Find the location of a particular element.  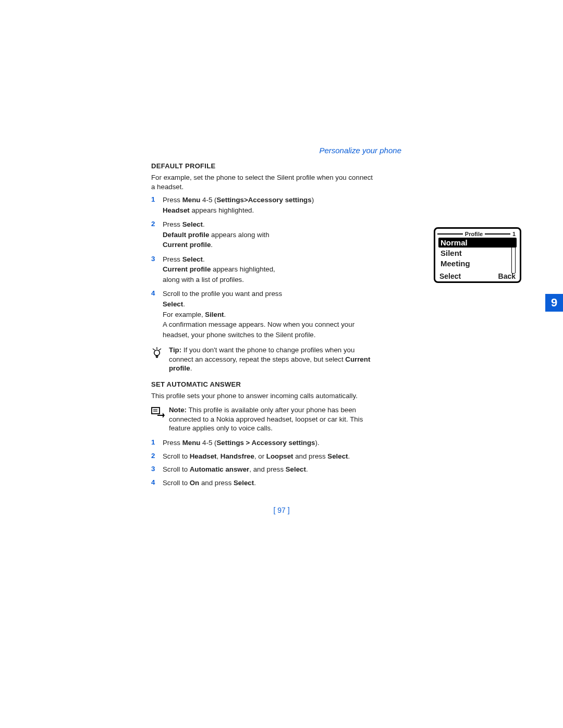

phone-title-row: Profile 1 is located at coordinates (478, 234).